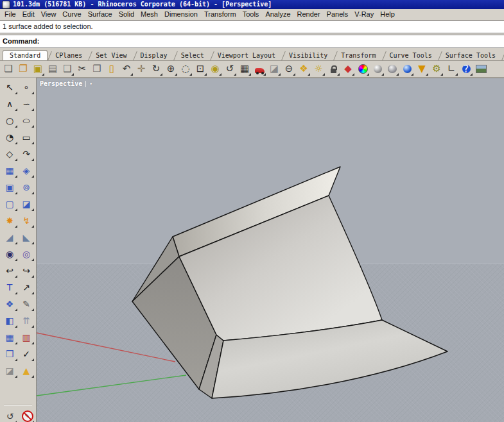 The image size is (504, 422). Describe the element at coordinates (61, 84) in the screenshot. I see `viewport-title-label: Perspective` at that location.